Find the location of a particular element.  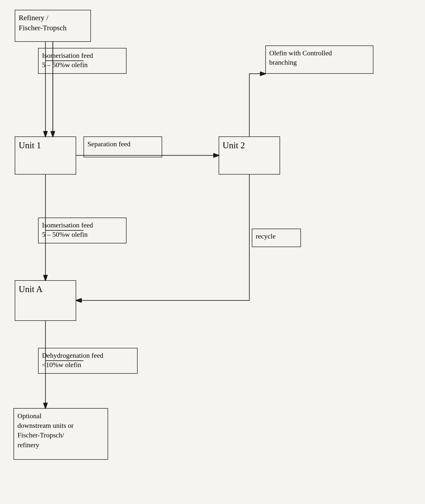

dehyd-feed-box: Dehydrogenation feed<10%w olefin is located at coordinates (88, 361).